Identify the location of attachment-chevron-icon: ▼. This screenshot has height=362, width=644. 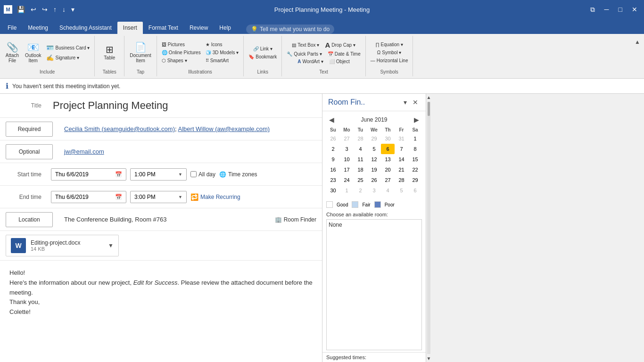
(111, 246).